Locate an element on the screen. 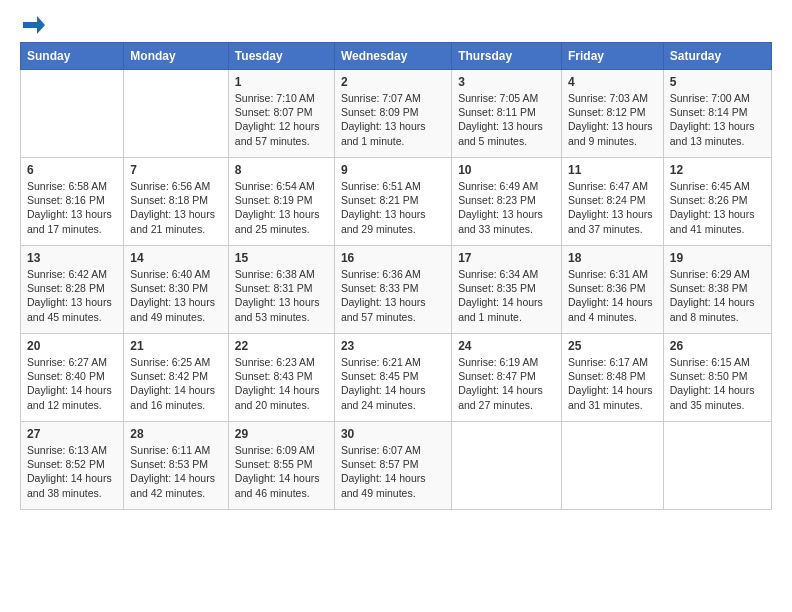 The image size is (792, 612). day-number: 21 is located at coordinates (176, 346).